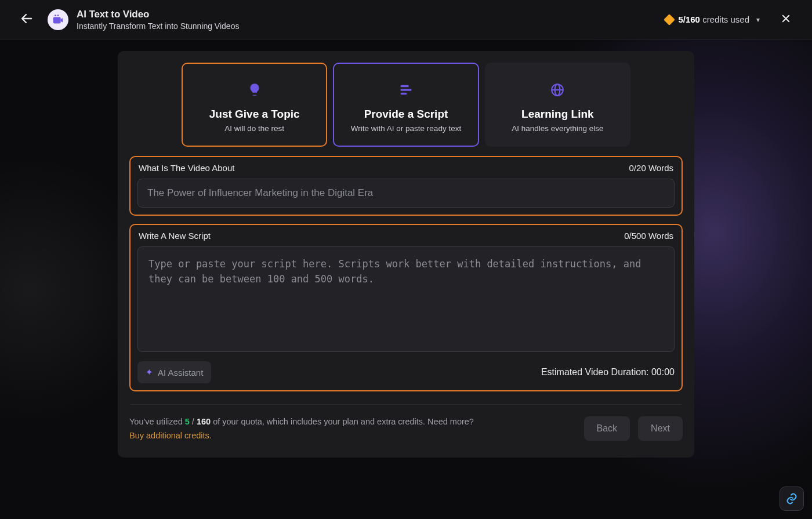 This screenshot has height=519, width=812. What do you see at coordinates (406, 20) in the screenshot?
I see `topbar: AI Text to Video Instantly Transform Tex…` at bounding box center [406, 20].